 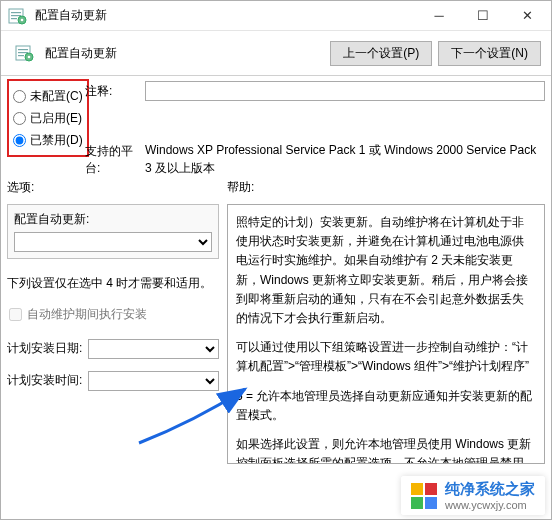 I want to click on schedule-day-dropdown, so click(x=154, y=349).